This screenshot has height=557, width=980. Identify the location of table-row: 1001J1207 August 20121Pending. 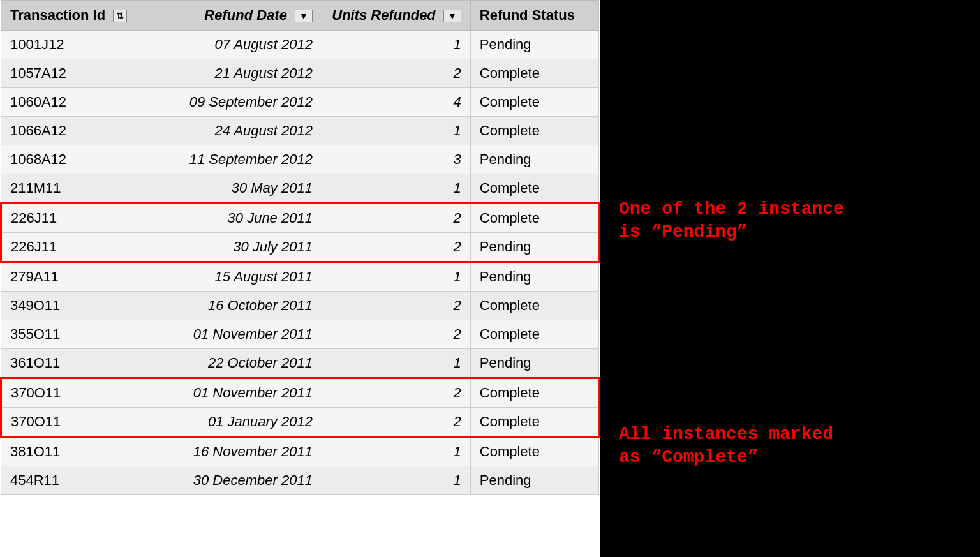
(300, 45).